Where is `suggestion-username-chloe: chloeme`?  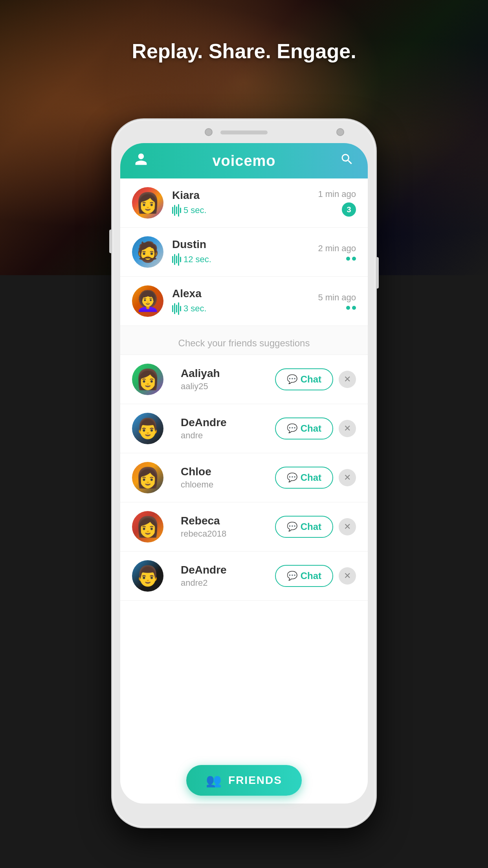
suggestion-username-chloe: chloeme is located at coordinates (228, 485).